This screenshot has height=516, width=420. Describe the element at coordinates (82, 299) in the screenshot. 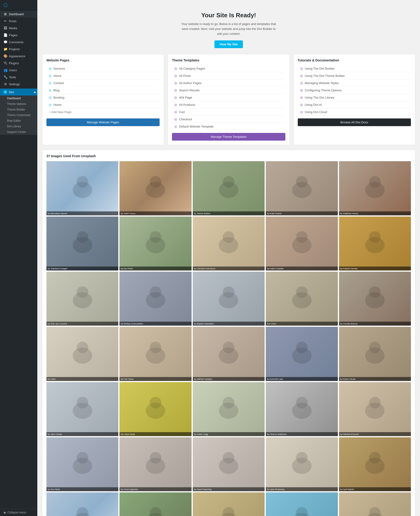

I see `image-card: by Erik-Jan Leusink` at that location.